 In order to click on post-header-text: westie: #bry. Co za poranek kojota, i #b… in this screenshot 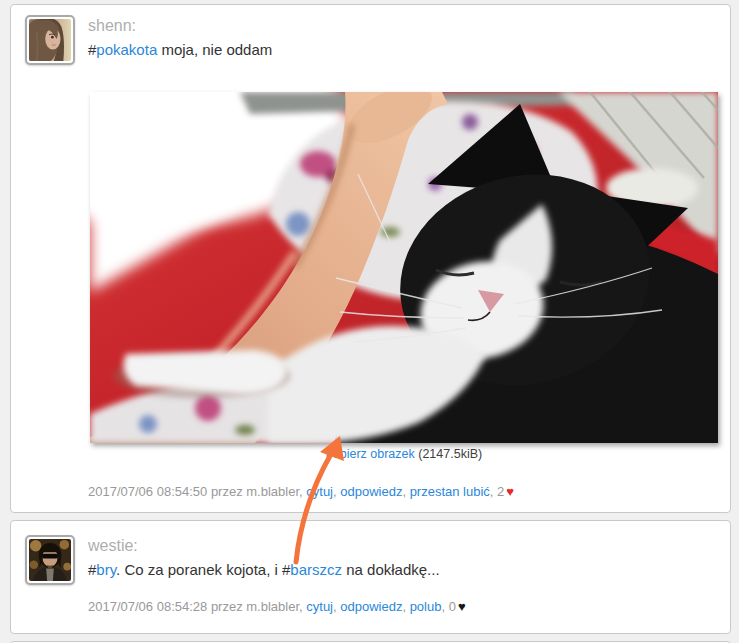, I will do `click(264, 557)`.